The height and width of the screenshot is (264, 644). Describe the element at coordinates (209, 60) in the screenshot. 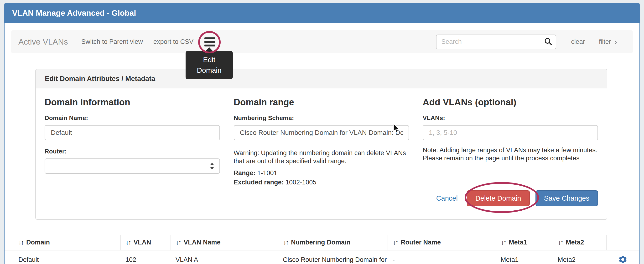

I see `tooltip-line1: Edit` at that location.